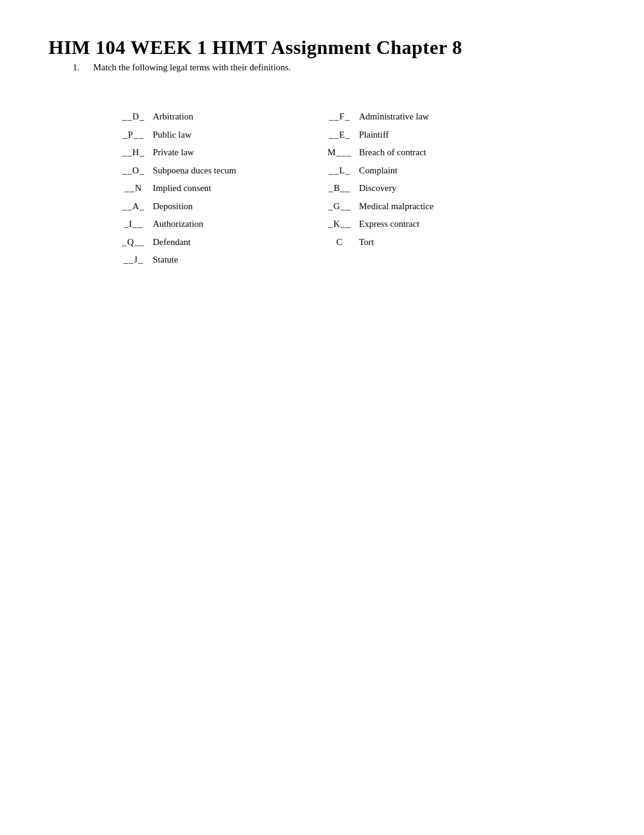 Image resolution: width=644 pixels, height=835 pixels. Describe the element at coordinates (133, 260) in the screenshot. I see `answer-blank: __J_` at that location.